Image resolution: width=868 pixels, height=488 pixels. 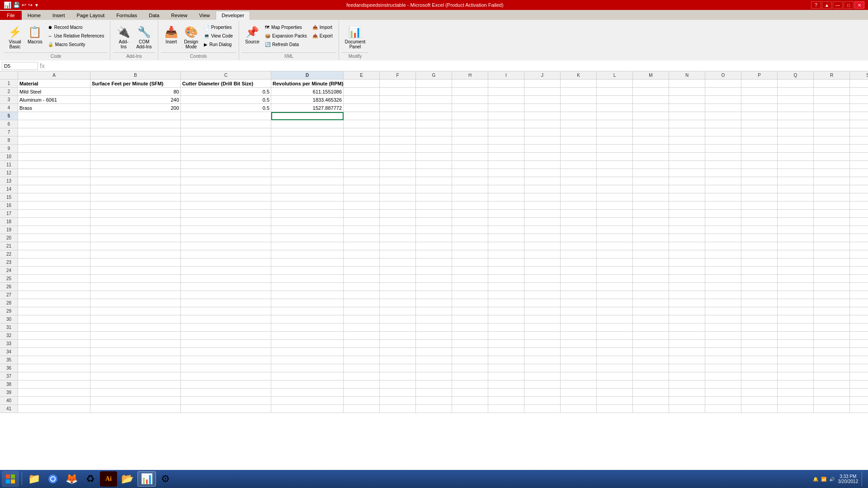 What do you see at coordinates (687, 108) in the screenshot?
I see `cell-N4` at bounding box center [687, 108].